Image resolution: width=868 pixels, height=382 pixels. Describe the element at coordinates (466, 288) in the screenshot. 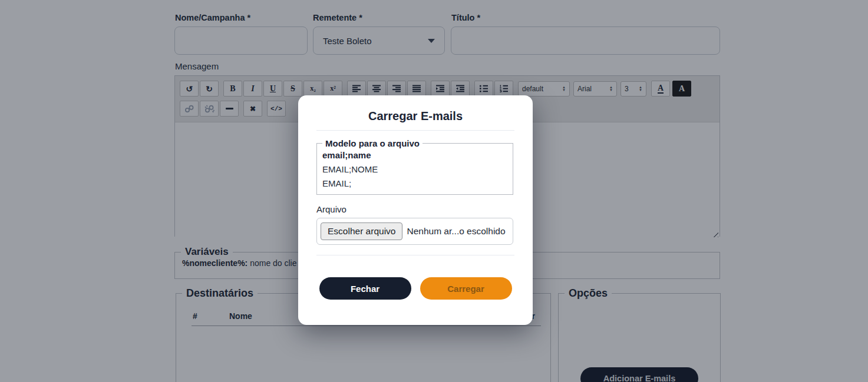

I see `upload-button: Carregar` at that location.